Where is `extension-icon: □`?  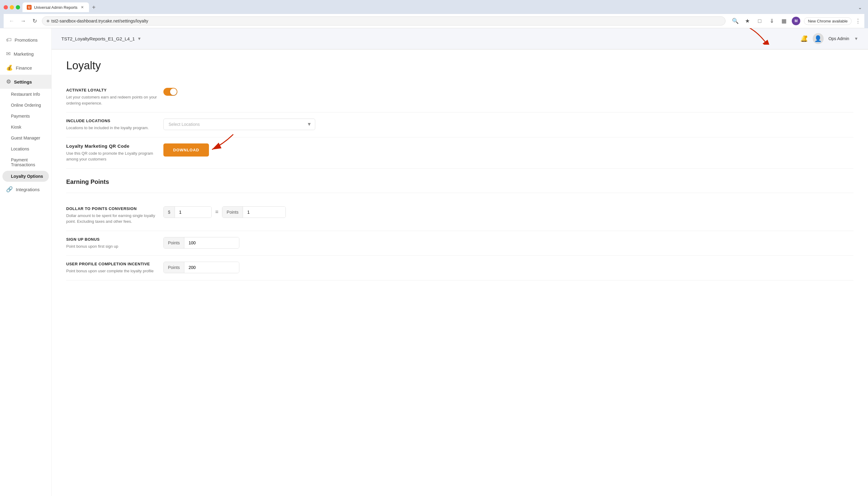 extension-icon: □ is located at coordinates (760, 21).